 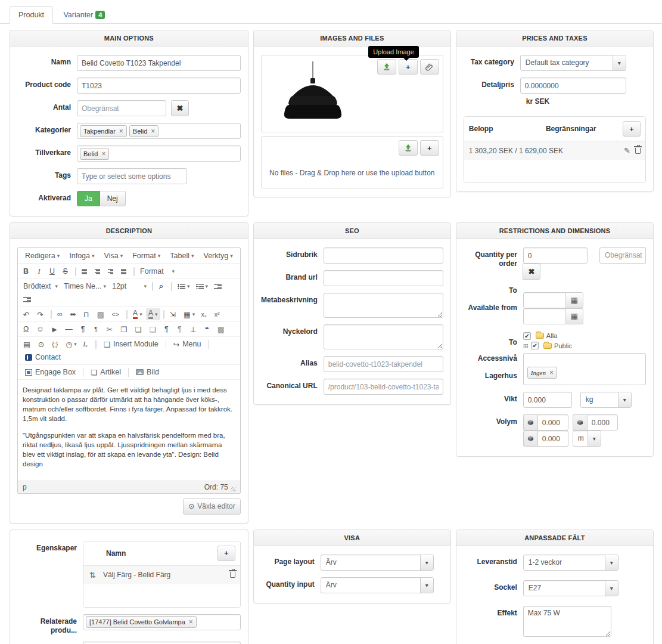 What do you see at coordinates (158, 131) in the screenshot?
I see `kategorier-field: Takpendlar×Belid×` at bounding box center [158, 131].